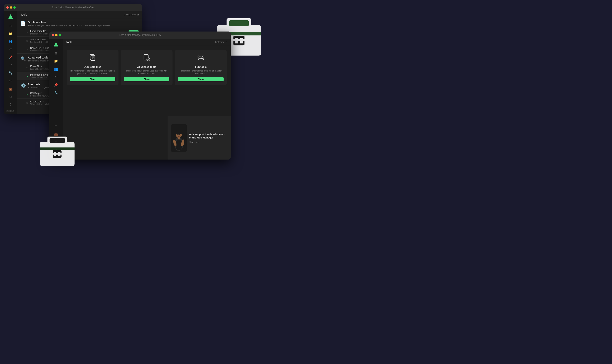 Image resolution: width=612 pixels, height=364 pixels. Describe the element at coordinates (56, 44) in the screenshot. I see `logo-front` at that location.